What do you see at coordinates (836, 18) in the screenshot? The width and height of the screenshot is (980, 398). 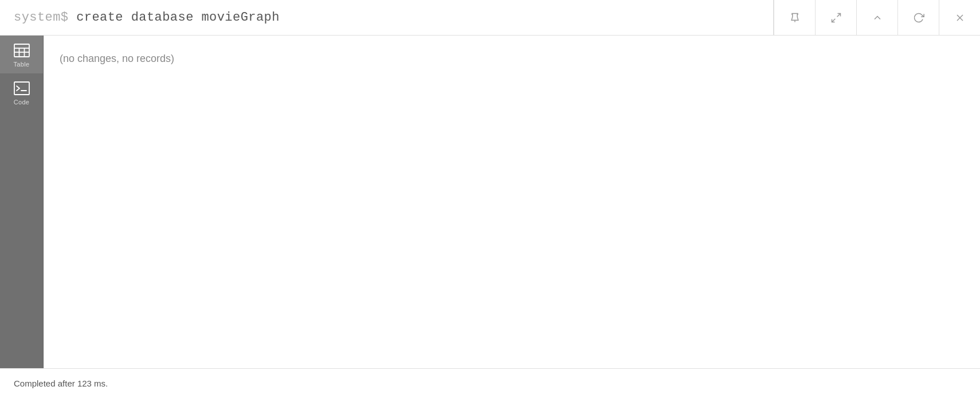 I see `expand-icon` at bounding box center [836, 18].